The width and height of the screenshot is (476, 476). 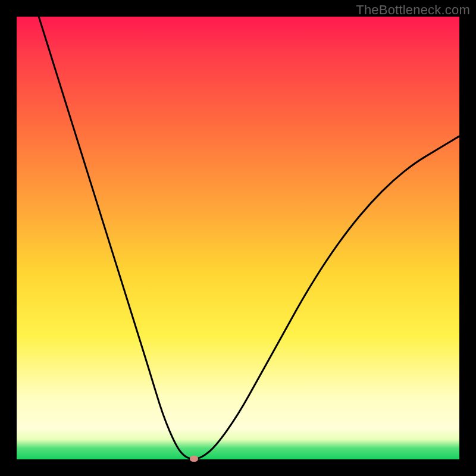 What do you see at coordinates (413, 10) in the screenshot?
I see `watermark-text: TheBottleneck.com` at bounding box center [413, 10].